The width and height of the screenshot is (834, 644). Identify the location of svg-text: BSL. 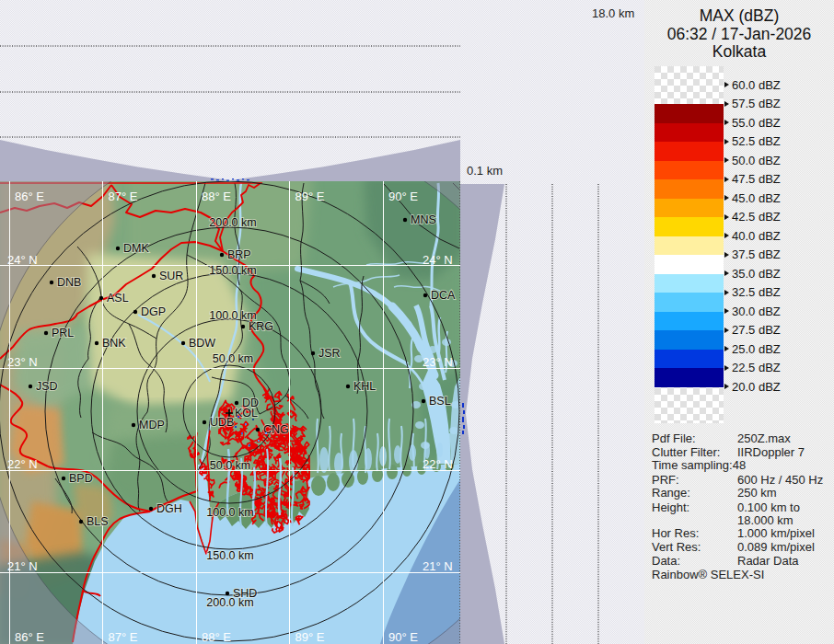
(440, 401).